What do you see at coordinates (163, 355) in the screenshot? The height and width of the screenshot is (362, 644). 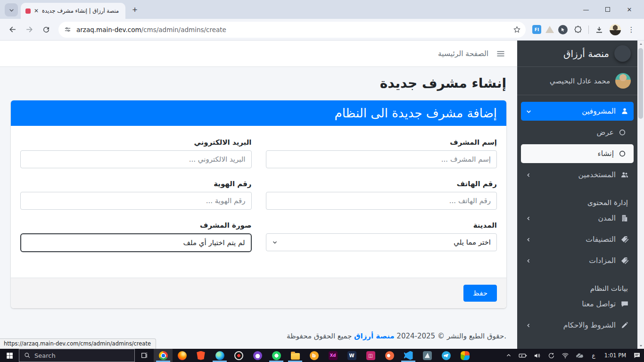 I see `chrome-icon` at bounding box center [163, 355].